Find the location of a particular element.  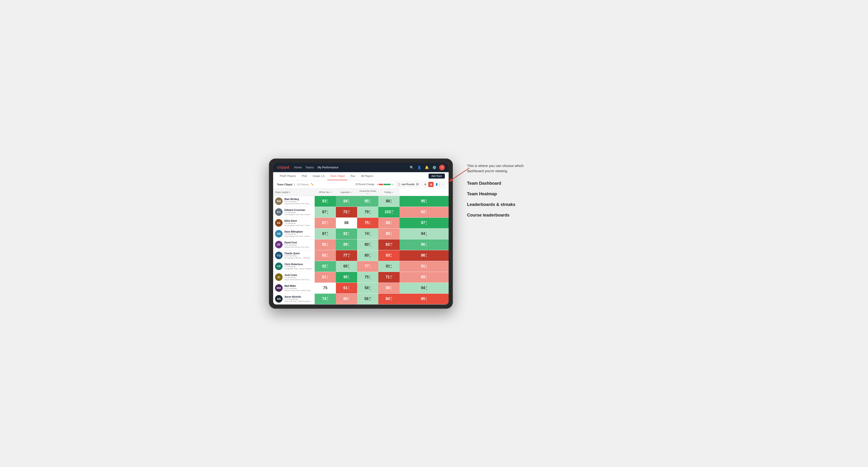

settings-icon: ⚙️ is located at coordinates (434, 167).